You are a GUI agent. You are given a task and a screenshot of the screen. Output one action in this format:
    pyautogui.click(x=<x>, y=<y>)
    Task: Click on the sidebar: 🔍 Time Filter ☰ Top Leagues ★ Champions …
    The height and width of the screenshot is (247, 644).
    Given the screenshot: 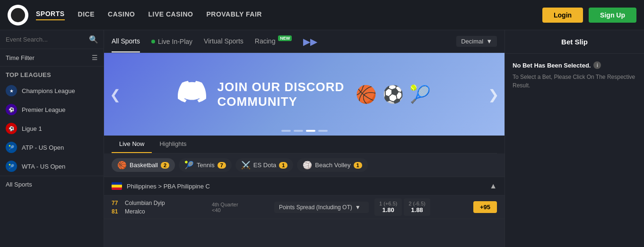 What is the action you would take?
    pyautogui.click(x=52, y=139)
    